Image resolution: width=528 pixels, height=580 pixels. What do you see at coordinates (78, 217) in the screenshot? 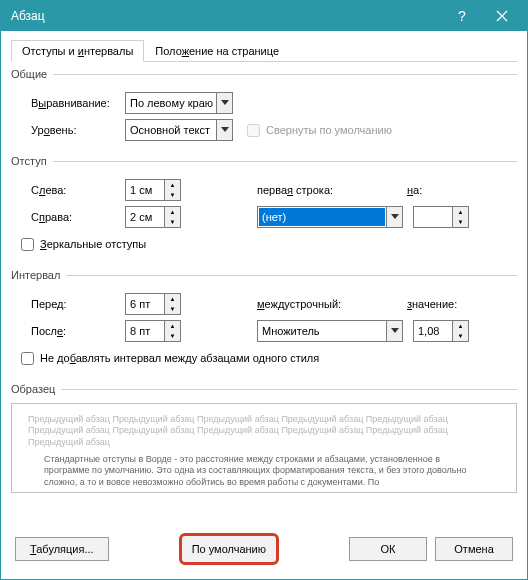
I see `label-right-indent: Справа:` at bounding box center [78, 217].